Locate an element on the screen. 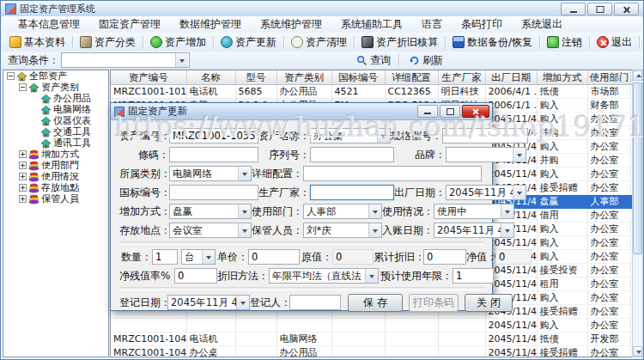  dept-combo: 人事部 is located at coordinates (343, 211).